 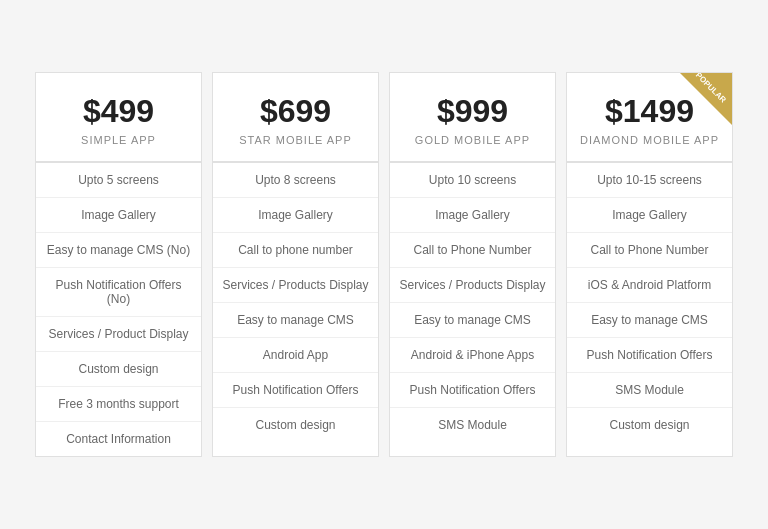 I want to click on feature-item: Services / Product Display, so click(x=118, y=334).